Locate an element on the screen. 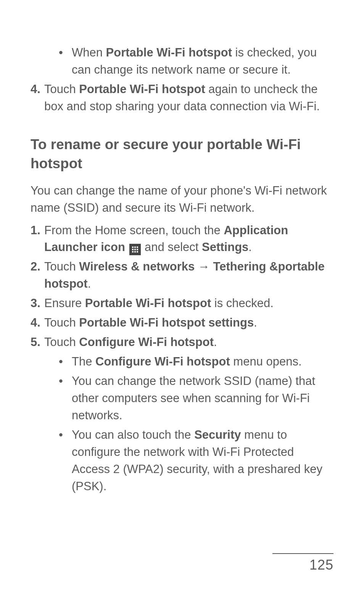 This screenshot has width=364, height=594. bullet-when-checked: When Portable Wi-Fi hotspot is checked, … is located at coordinates (189, 61).